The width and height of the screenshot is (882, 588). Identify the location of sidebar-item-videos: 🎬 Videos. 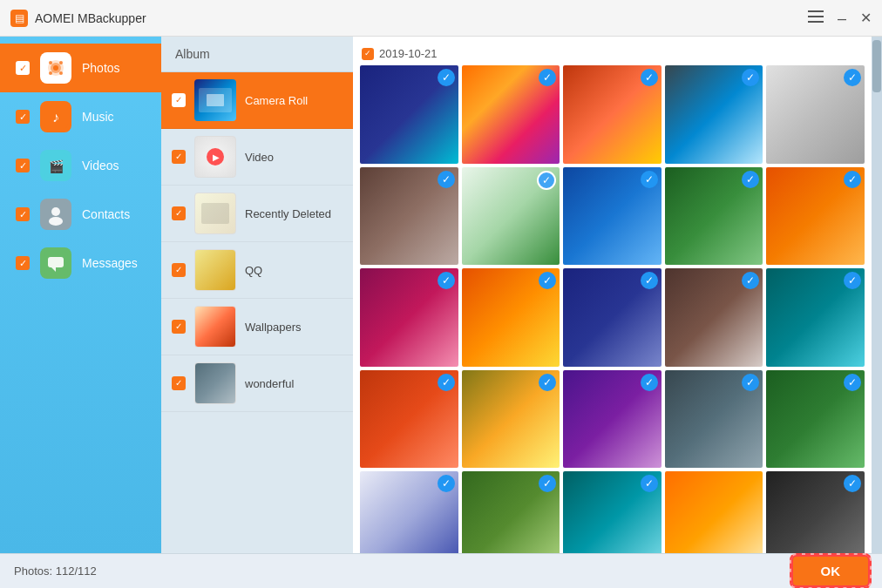
(80, 166).